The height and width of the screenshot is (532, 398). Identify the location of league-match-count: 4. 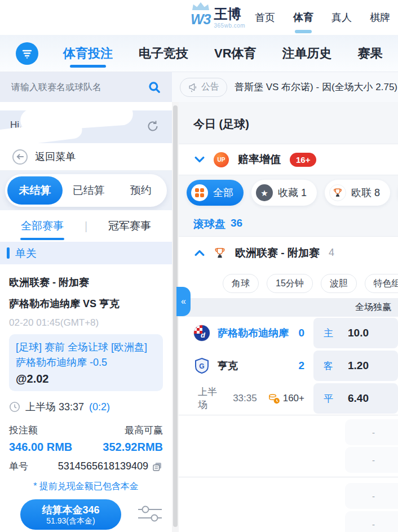
(331, 252).